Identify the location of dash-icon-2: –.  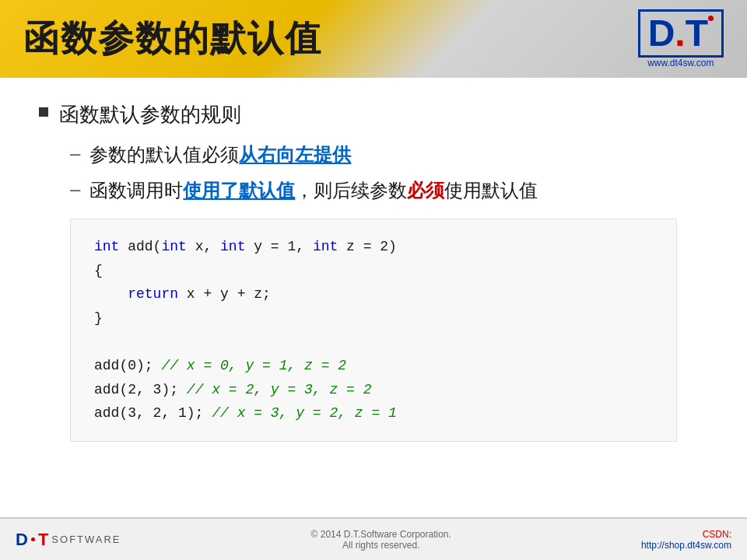
(75, 189).